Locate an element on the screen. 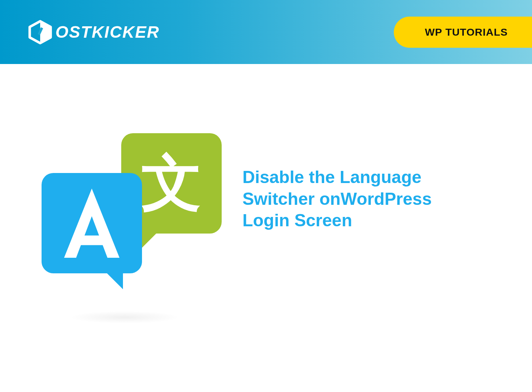  logo-text: OSTKICKER is located at coordinates (107, 32).